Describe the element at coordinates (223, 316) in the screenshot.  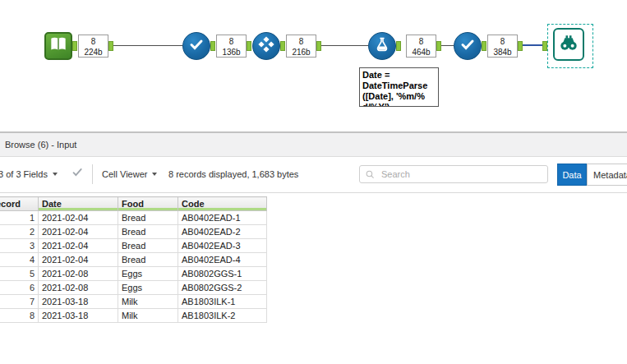
I see `table-cell: AB1803ILK-2` at that location.